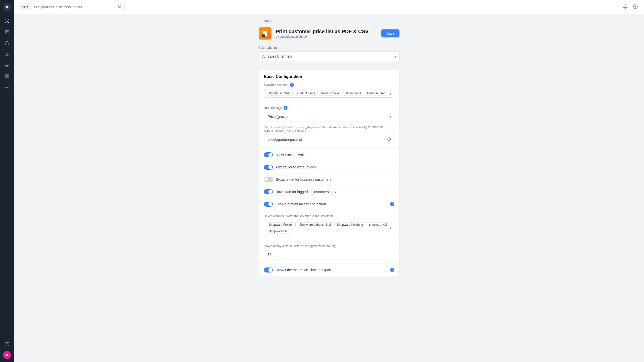 The width and height of the screenshot is (644, 362). Describe the element at coordinates (335, 155) in the screenshot. I see `toggle-allow-excel-label: Allow Excel download` at that location.